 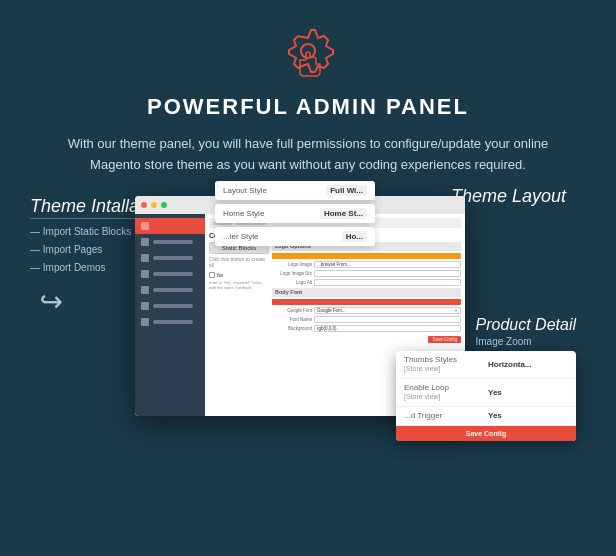 What do you see at coordinates (335, 292) in the screenshot?
I see `mockup-split: Static Blocks Click this button to creat…` at bounding box center [335, 292].